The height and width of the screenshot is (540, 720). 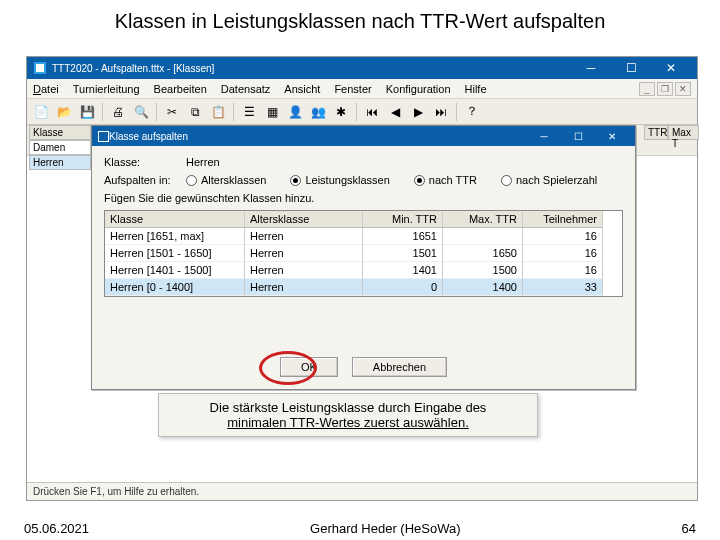 What do you see at coordinates (544, 136) in the screenshot?
I see `dialog-min-button: ─` at bounding box center [544, 136].